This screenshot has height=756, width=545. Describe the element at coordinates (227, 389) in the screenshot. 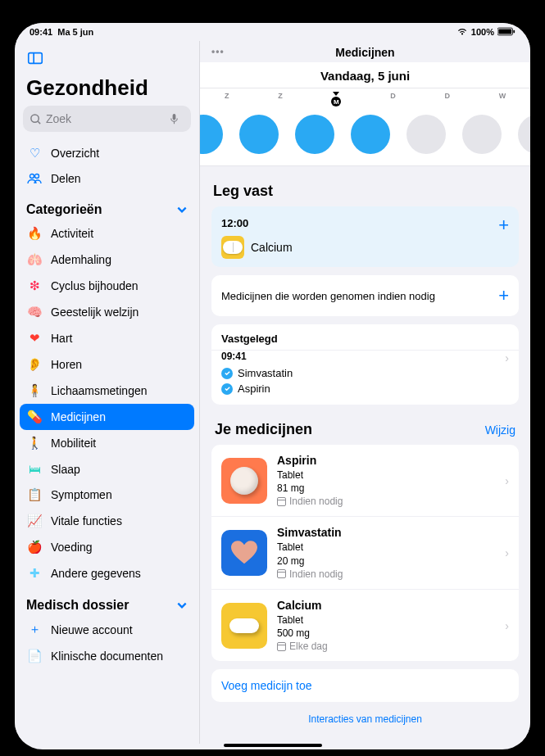

I see `check-icon` at that location.